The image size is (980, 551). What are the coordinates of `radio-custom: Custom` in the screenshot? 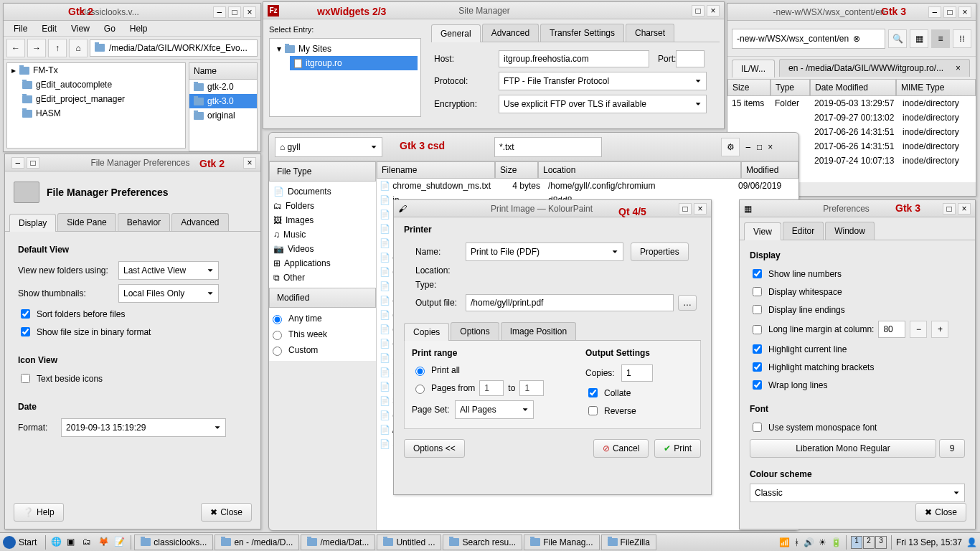 It's located at (323, 350).